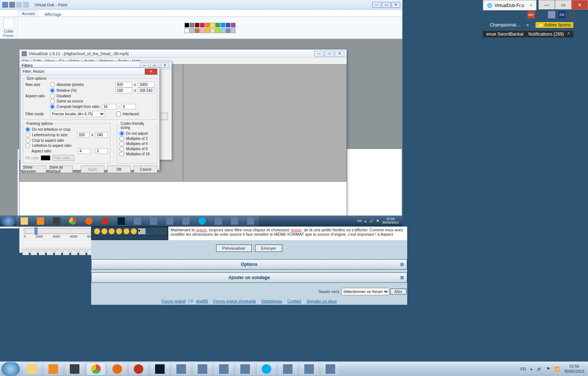 This screenshot has height=376, width=588. I want to click on bookmark-overflow: », so click(528, 25).